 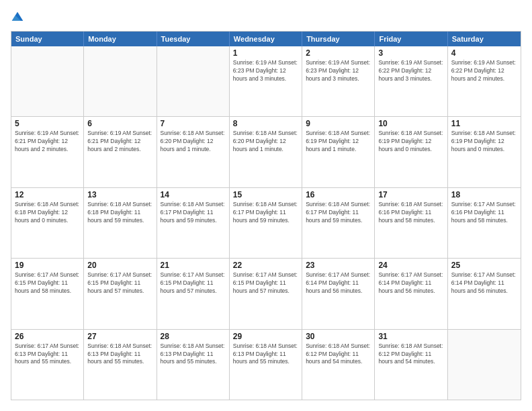 What do you see at coordinates (339, 81) in the screenshot?
I see `calendar-cell: 2Sunrise: 6:19 AM Sunset: 6:23 PM Daylig…` at bounding box center [339, 81].